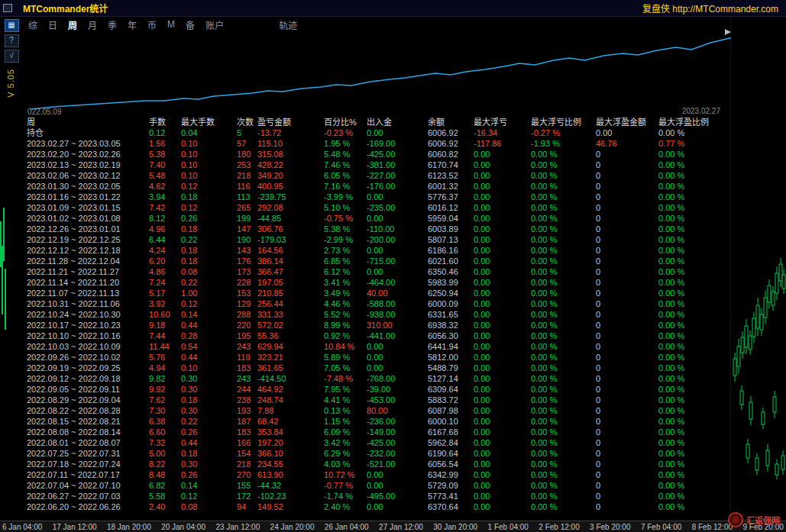  What do you see at coordinates (728, 32) in the screenshot?
I see `price-shift-arrow-icon` at bounding box center [728, 32].